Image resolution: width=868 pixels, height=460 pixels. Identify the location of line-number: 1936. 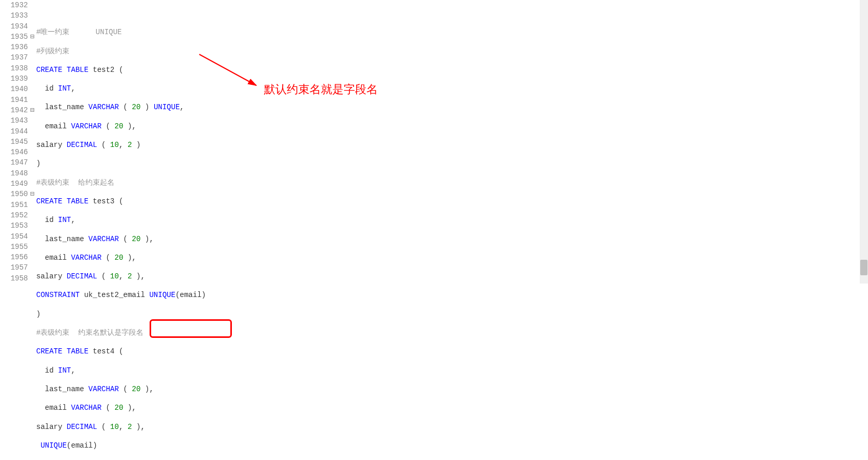
(14, 47).